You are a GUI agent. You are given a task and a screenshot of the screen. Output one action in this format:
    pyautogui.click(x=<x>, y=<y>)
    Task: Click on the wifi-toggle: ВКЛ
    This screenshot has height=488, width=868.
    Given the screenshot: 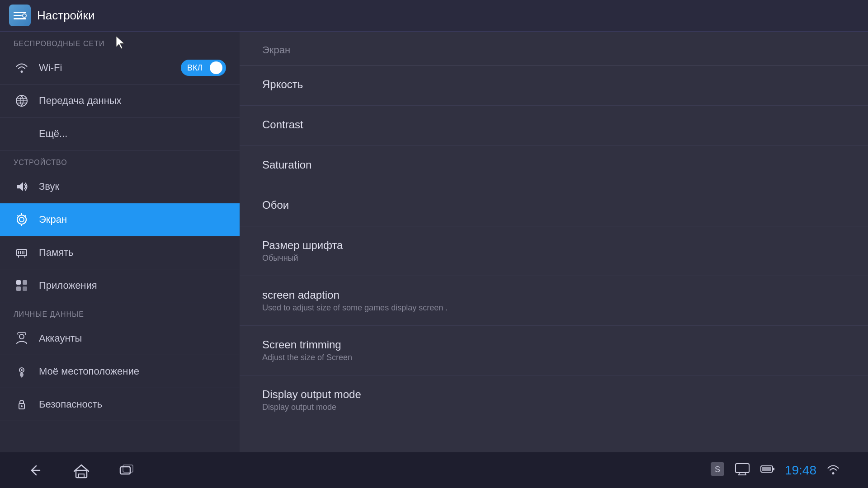 What is the action you would take?
    pyautogui.click(x=203, y=68)
    